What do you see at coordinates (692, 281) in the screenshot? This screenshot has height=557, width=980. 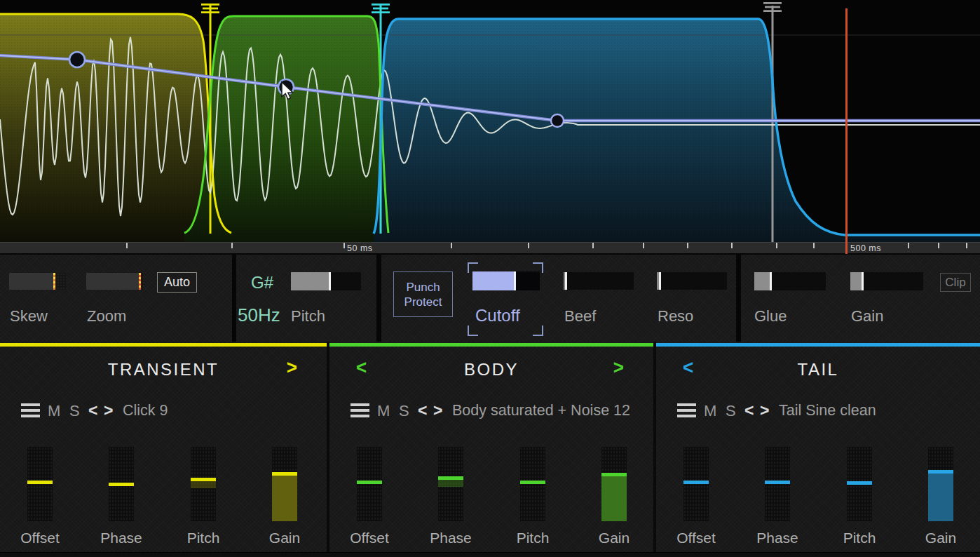 I see `reso-slider` at bounding box center [692, 281].